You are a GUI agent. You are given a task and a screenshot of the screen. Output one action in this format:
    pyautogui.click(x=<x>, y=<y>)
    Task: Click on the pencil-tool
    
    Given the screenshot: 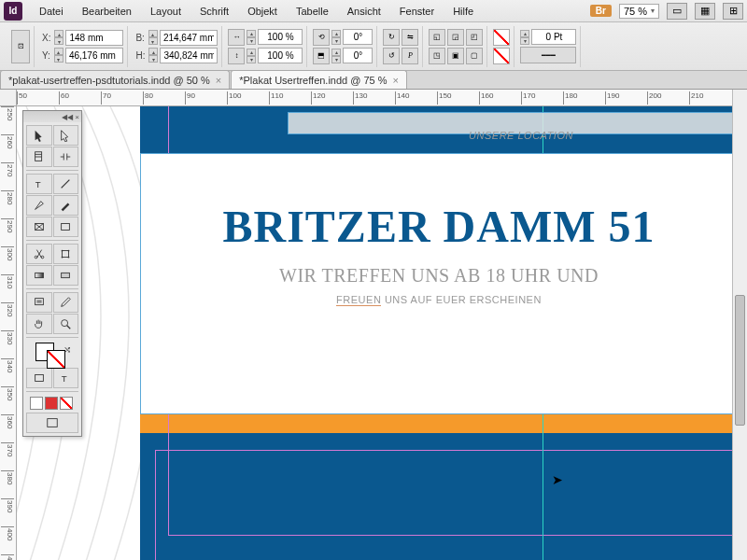 What is the action you would take?
    pyautogui.click(x=66, y=205)
    